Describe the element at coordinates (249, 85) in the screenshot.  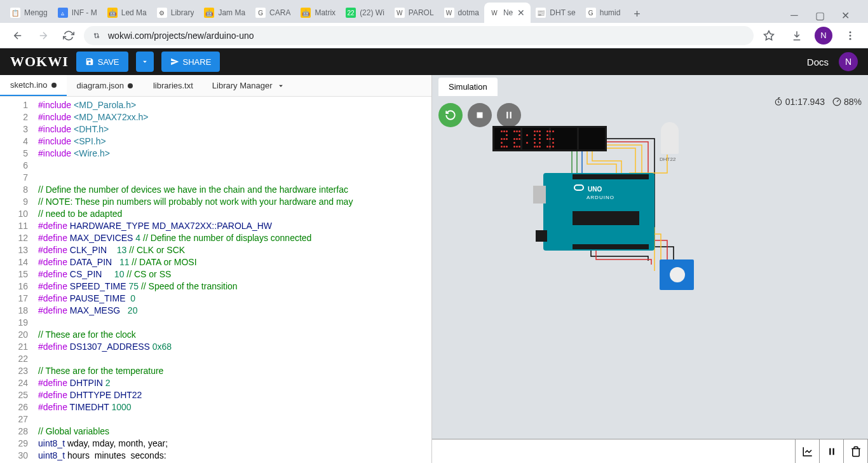
I see `library-manager-button: Library Manager` at that location.